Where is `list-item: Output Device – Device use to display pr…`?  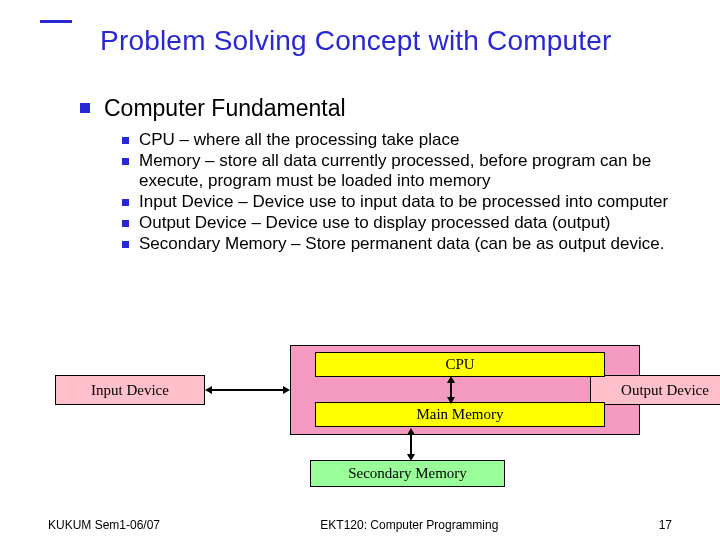 list-item: Output Device – Device use to display pr… is located at coordinates (401, 223).